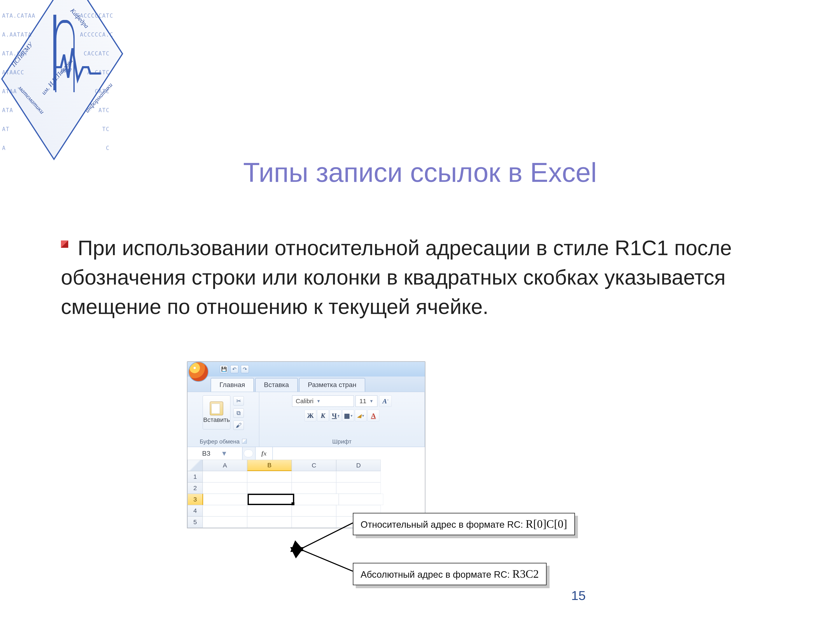 The image size is (840, 630). I want to click on cell-c2, so click(314, 488).